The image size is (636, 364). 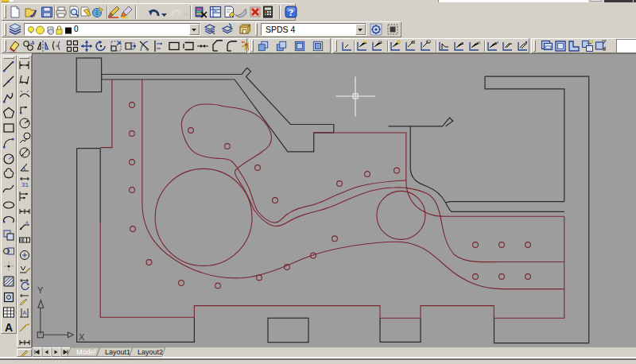 I want to click on svg-text: z², so click(x=479, y=43).